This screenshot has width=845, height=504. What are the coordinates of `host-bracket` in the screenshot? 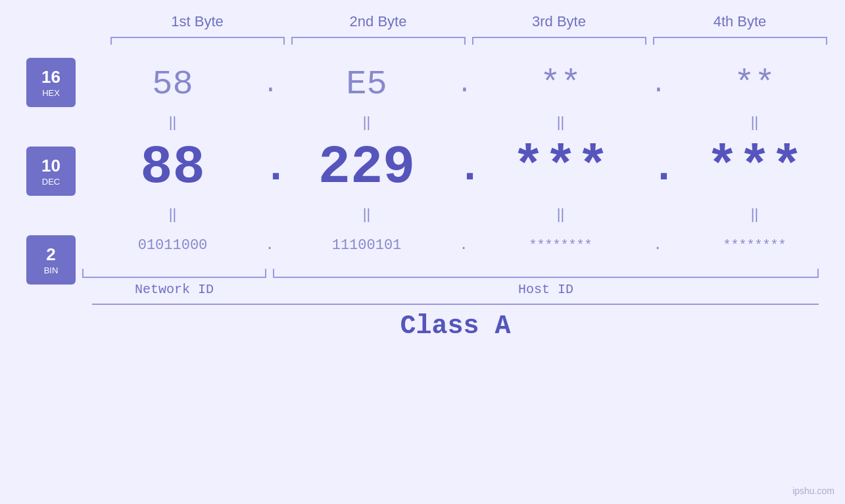 It's located at (546, 273).